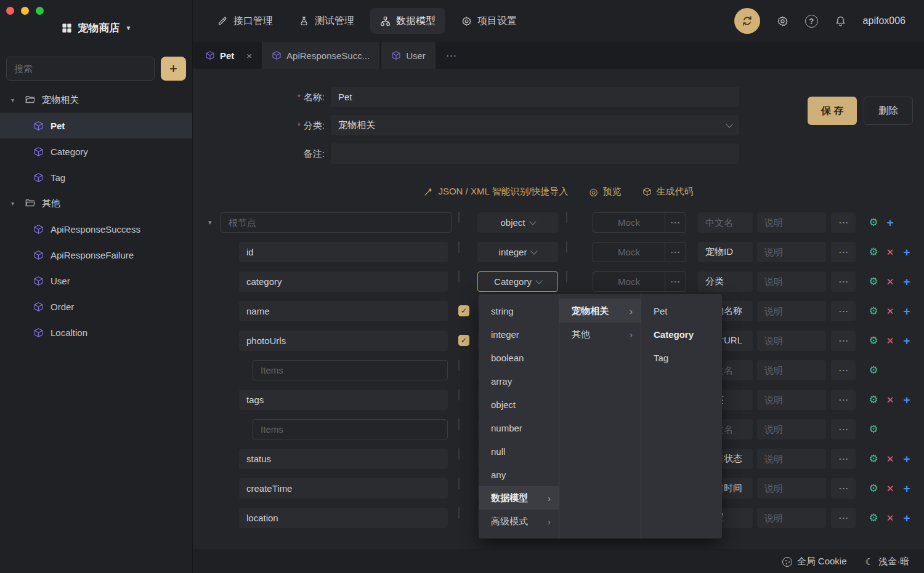  What do you see at coordinates (517, 282) in the screenshot?
I see `type-select-open: Category` at bounding box center [517, 282].